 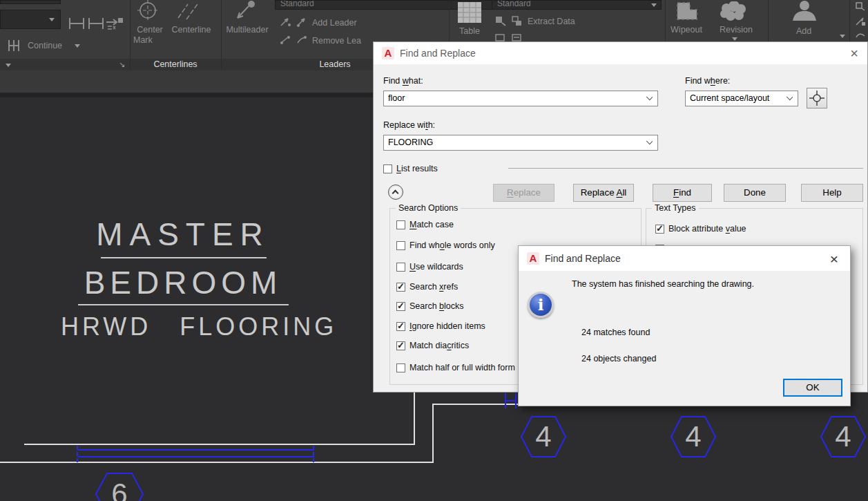 What do you see at coordinates (302, 22) in the screenshot?
I see `add-leader-icon` at bounding box center [302, 22].